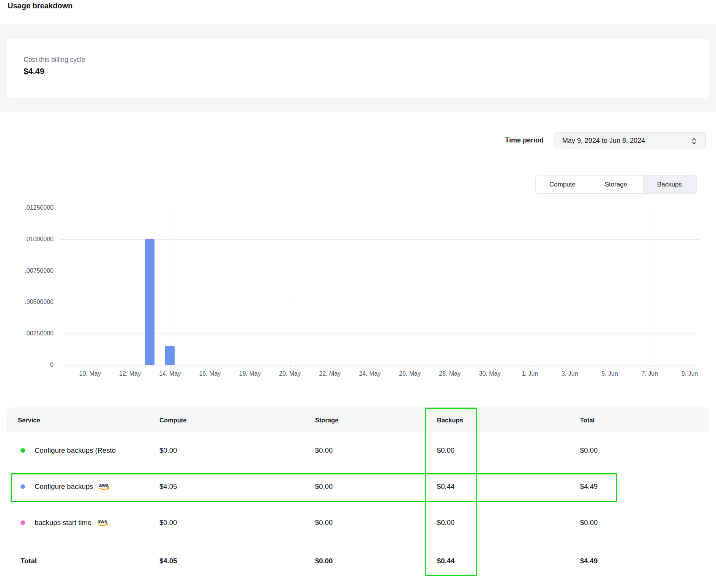  What do you see at coordinates (358, 420) in the screenshot?
I see `usage-table-header: ServiceComputeStorageBackupsTotal` at bounding box center [358, 420].